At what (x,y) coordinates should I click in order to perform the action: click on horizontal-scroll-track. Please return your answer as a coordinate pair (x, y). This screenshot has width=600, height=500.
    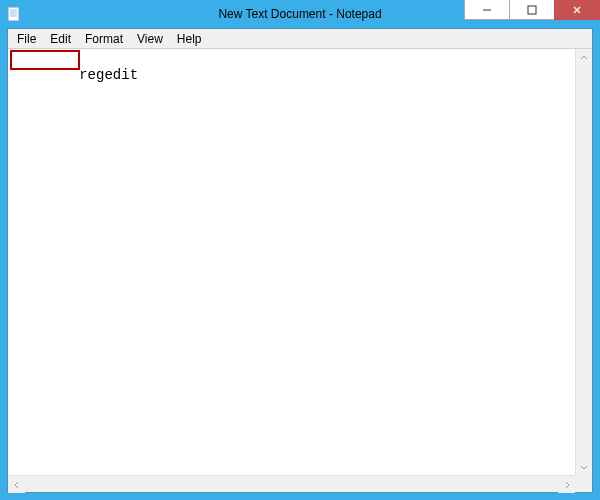
    Looking at the image, I should click on (292, 484).